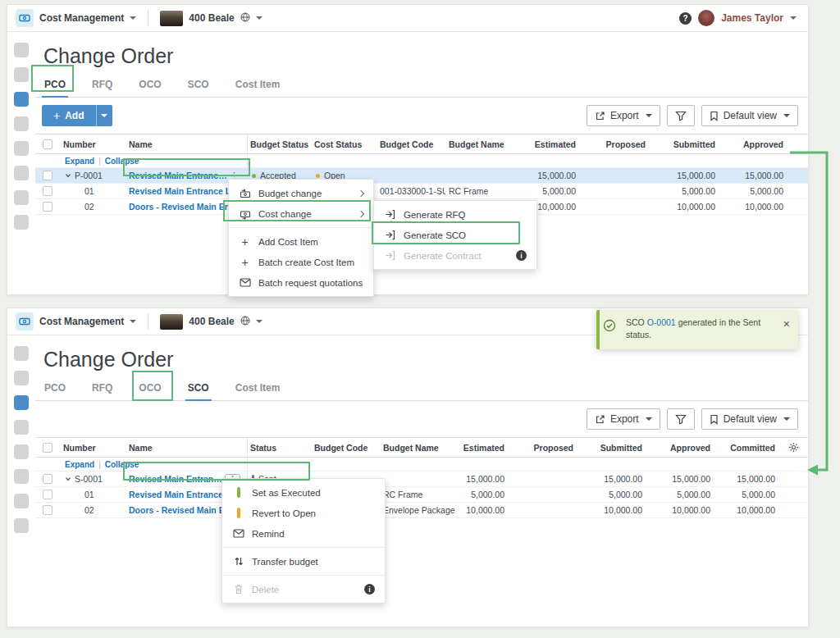 The image size is (840, 638). What do you see at coordinates (422, 510) in the screenshot?
I see `table-row: 02 Doors - Revised Main Entrance L Envel…` at bounding box center [422, 510].